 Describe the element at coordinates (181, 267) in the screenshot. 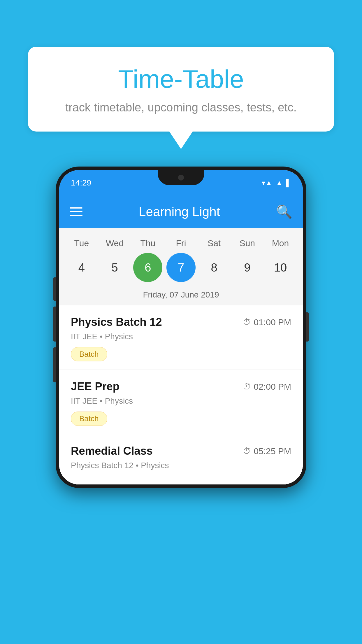

I see `calendar-section: Tue Wed Thu Fri Sat Sun Mon 4 5 6 7 8 9 …` at that location.